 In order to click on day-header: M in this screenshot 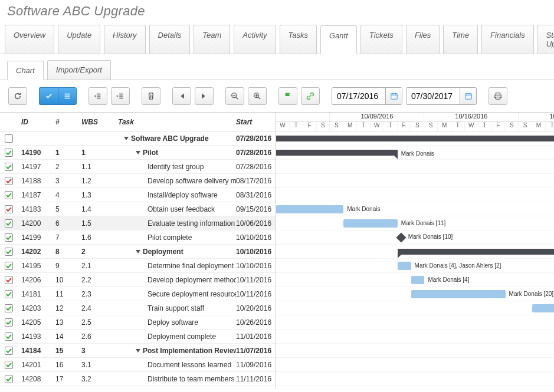, I will do `click(445, 126)`.